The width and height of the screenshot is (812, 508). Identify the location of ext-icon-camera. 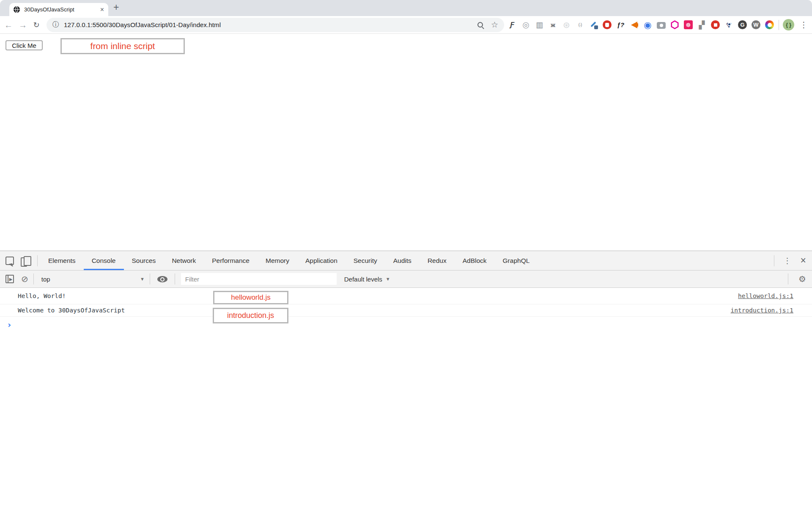
(661, 25).